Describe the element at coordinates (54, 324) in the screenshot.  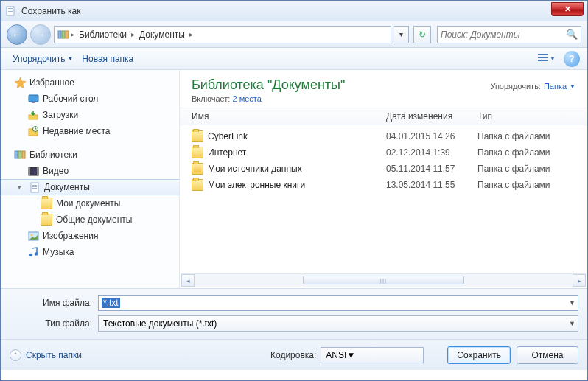
I see `filetype-label: Тип файла:` at that location.